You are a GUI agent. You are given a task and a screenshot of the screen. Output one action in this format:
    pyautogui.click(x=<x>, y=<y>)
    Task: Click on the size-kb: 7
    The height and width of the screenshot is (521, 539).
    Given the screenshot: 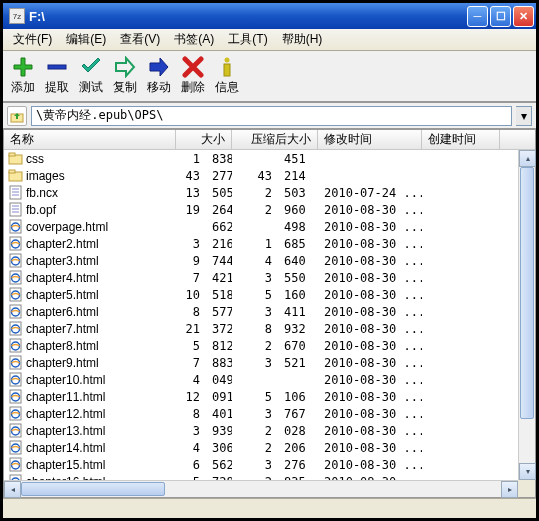 What is the action you would take?
    pyautogui.click(x=191, y=363)
    